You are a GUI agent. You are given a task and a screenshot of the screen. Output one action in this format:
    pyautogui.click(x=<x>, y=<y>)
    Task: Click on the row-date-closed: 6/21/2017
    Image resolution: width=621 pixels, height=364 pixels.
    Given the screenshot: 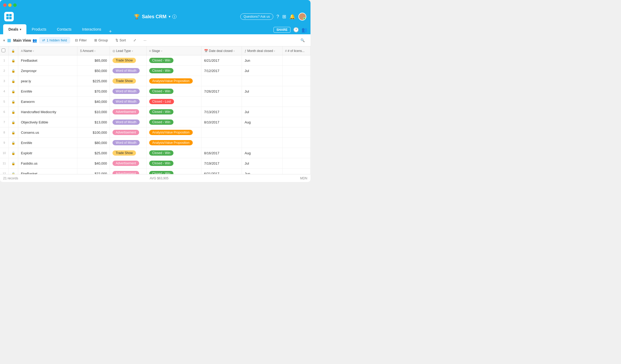 What is the action you would take?
    pyautogui.click(x=221, y=61)
    